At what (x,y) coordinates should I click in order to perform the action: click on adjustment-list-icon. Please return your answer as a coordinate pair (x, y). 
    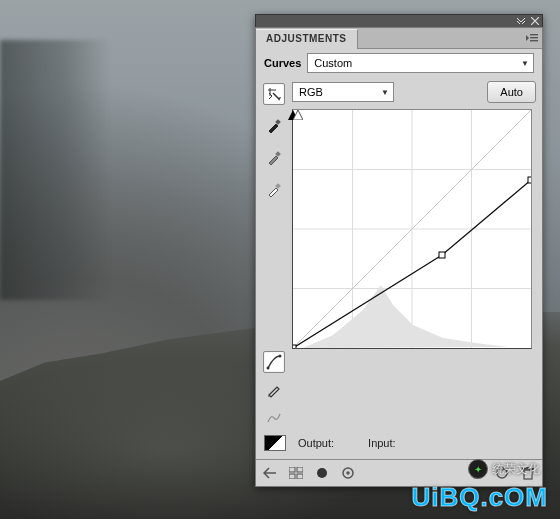
    Looking at the image, I should click on (296, 473).